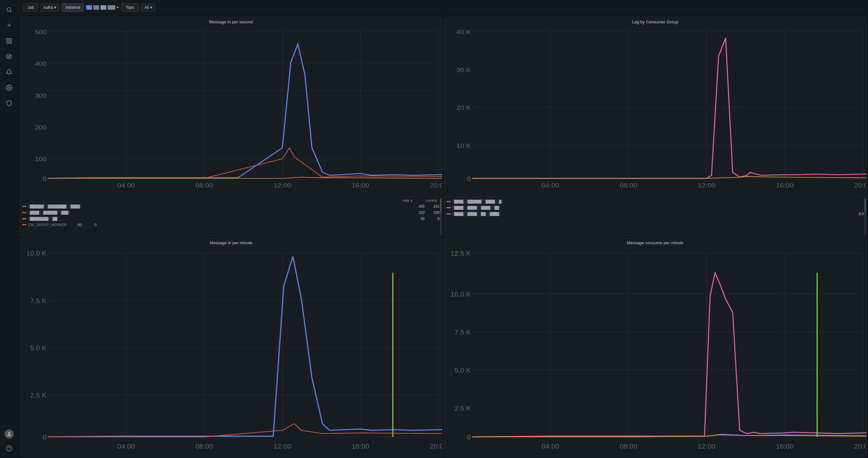 The image size is (868, 458). Describe the element at coordinates (472, 214) in the screenshot. I see `lag-lbl-10: ████` at that location.